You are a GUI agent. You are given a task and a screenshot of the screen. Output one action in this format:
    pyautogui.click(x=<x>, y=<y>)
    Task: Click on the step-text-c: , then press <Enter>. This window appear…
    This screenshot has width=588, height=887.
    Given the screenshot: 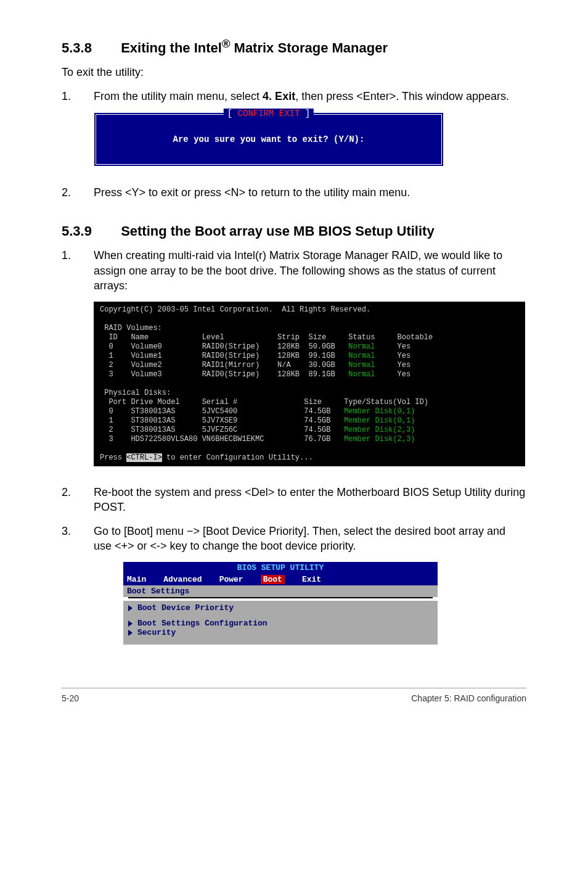 What is the action you would take?
    pyautogui.click(x=402, y=96)
    